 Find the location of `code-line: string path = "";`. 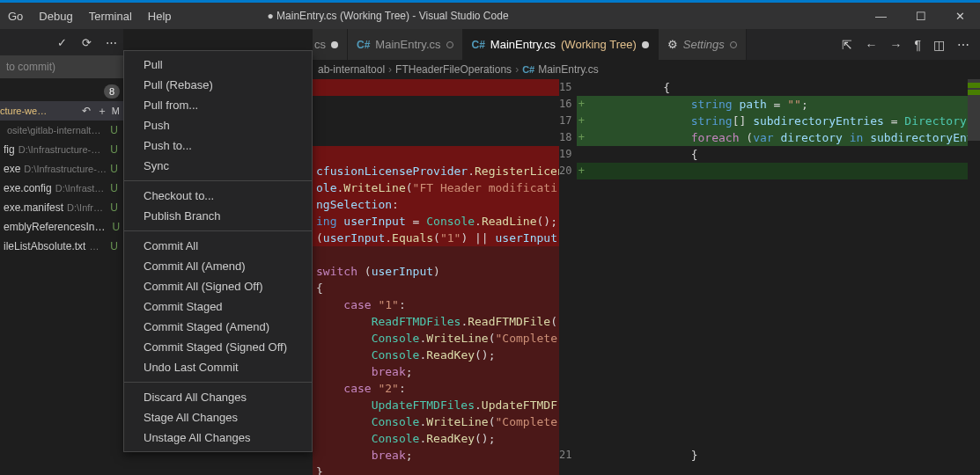

code-line: string path = ""; is located at coordinates (778, 104).